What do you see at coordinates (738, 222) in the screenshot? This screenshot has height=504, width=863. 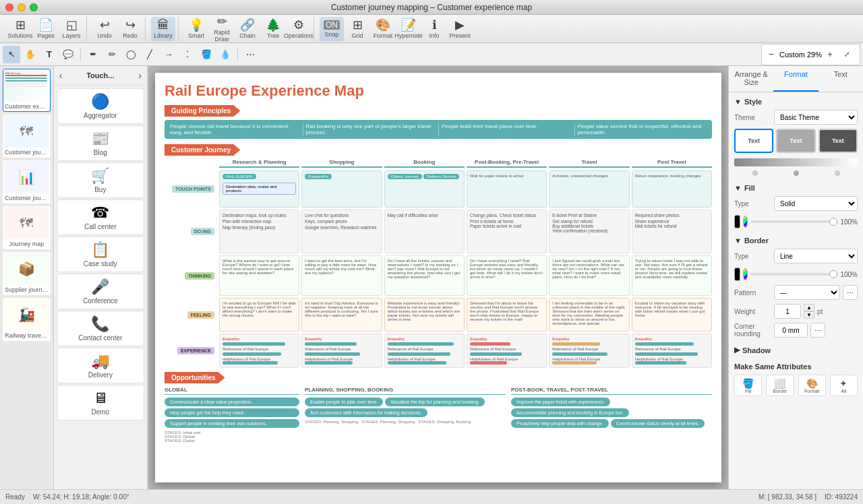 I see `fill-color-swatch` at bounding box center [738, 222].